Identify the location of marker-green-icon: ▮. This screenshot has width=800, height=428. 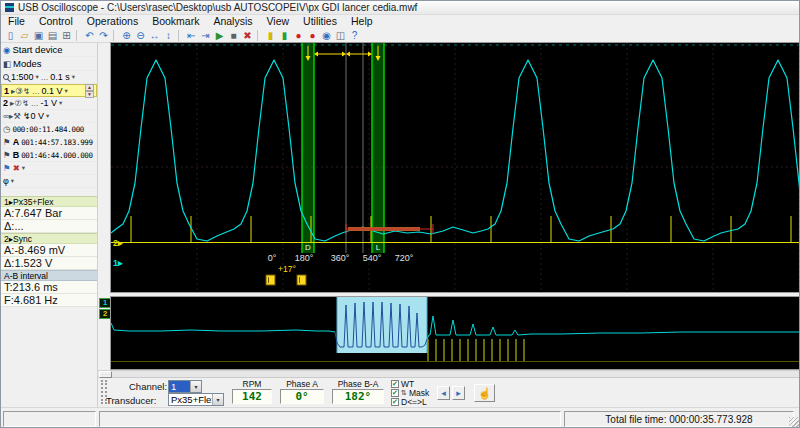
(284, 36).